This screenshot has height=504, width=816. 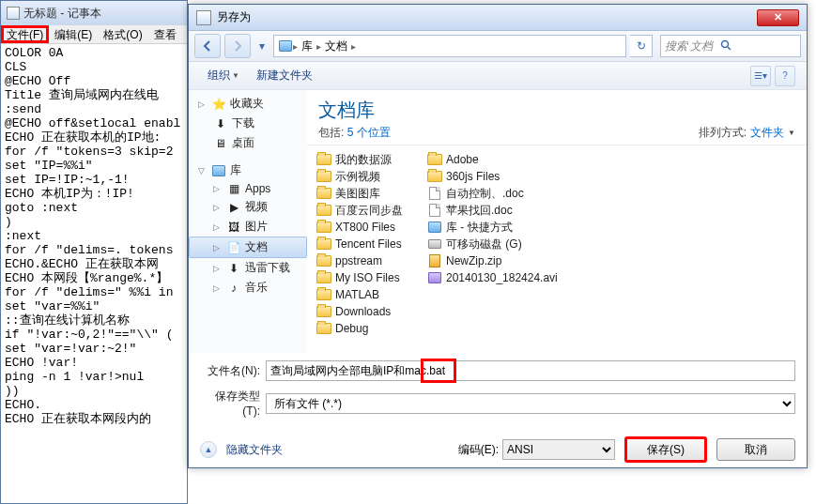 I want to click on tree-libraries: ▽库, so click(x=248, y=171).